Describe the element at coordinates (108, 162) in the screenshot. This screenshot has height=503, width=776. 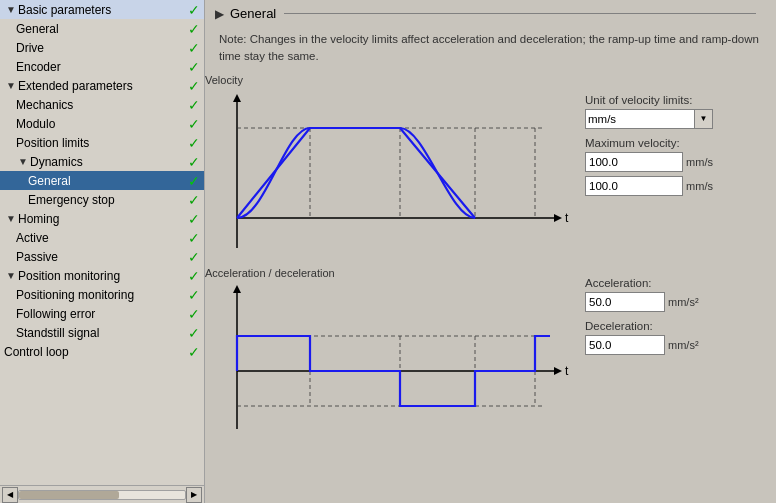
I see `sidebar-item-label: Dynamics` at that location.